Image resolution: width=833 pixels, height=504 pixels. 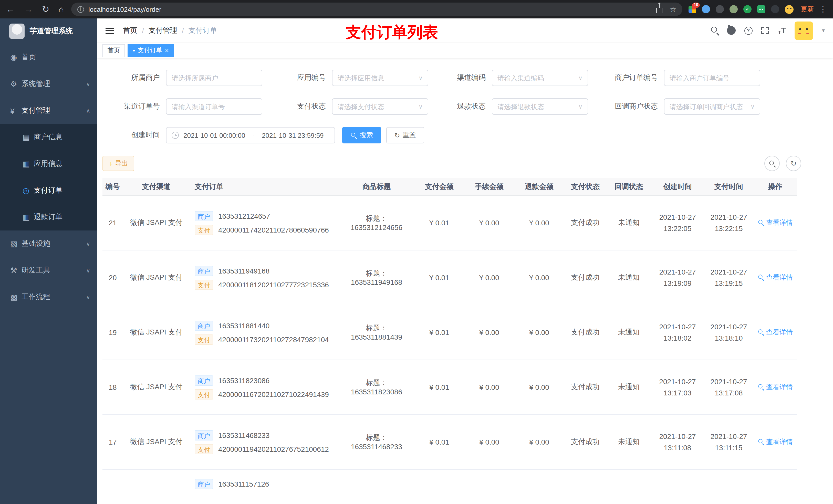 I want to click on channel-code-select: ∨, so click(x=540, y=78).